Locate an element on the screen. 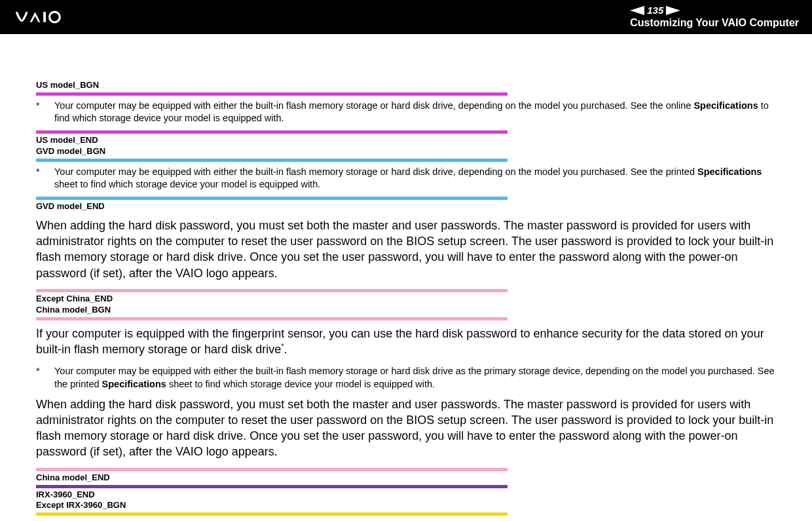  vaio-logo is located at coordinates (56, 17).